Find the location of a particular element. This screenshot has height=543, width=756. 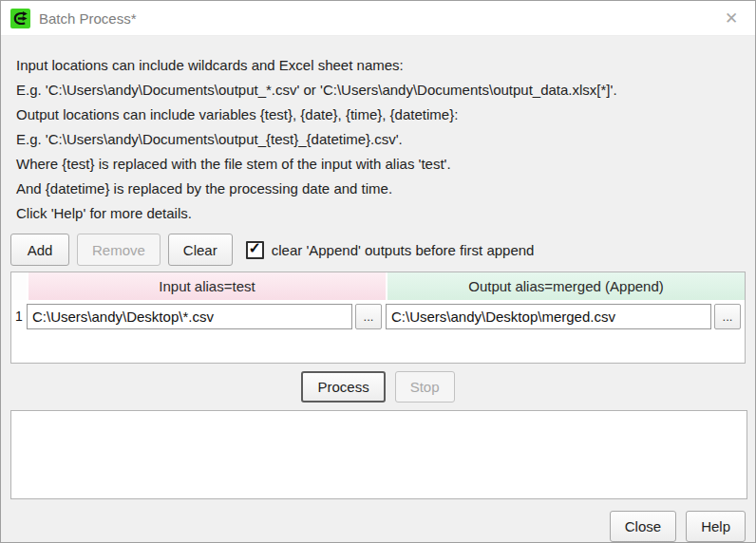

clear-append-checkbox: ✓ is located at coordinates (255, 251).